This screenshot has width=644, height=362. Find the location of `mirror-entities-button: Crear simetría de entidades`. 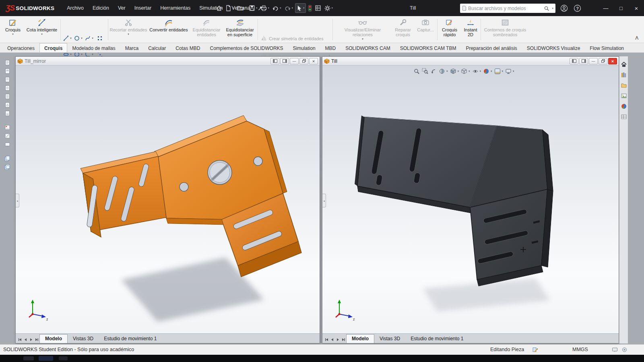

mirror-entities-button: Crear simetría de entidades is located at coordinates (296, 39).